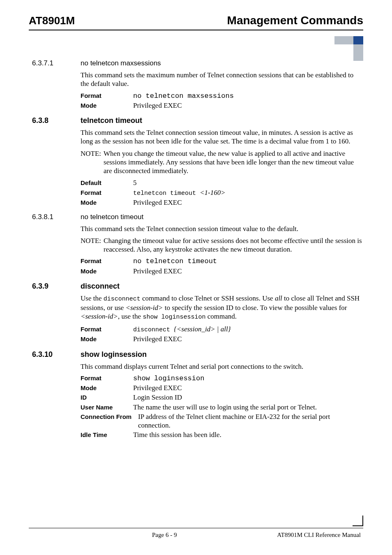 The width and height of the screenshot is (392, 555). What do you see at coordinates (222, 96) in the screenshot?
I see `format-row: Format no telnetcon maxsessions` at bounding box center [222, 96].